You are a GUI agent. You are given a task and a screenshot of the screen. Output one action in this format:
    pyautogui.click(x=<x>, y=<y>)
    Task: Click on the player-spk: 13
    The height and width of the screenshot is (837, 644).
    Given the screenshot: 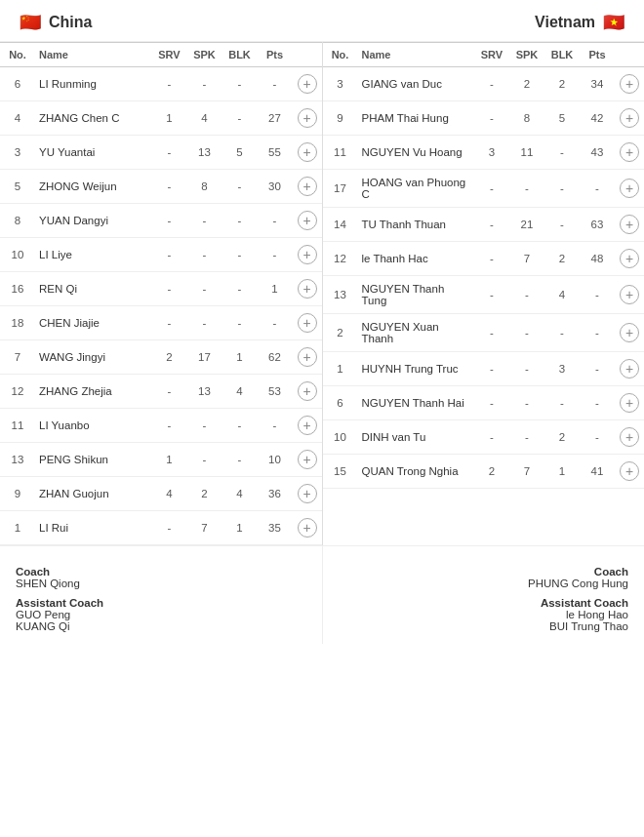 What is the action you would take?
    pyautogui.click(x=205, y=152)
    